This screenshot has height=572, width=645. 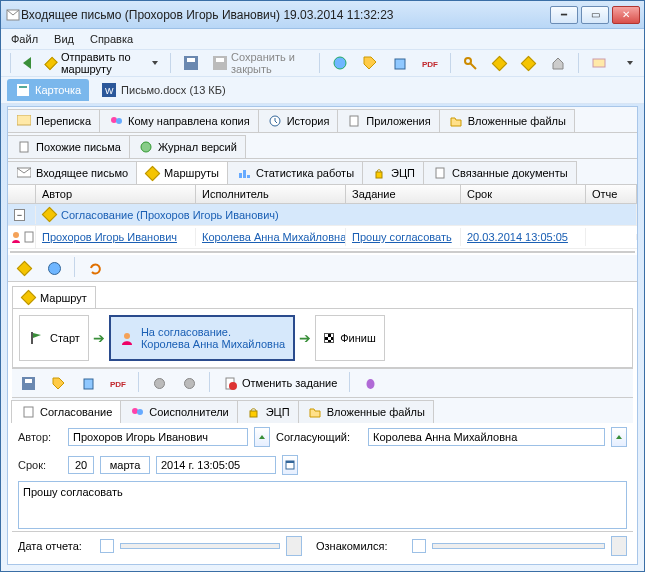 I want to click on dtab-eds: ЭЦП, so click(x=268, y=412).